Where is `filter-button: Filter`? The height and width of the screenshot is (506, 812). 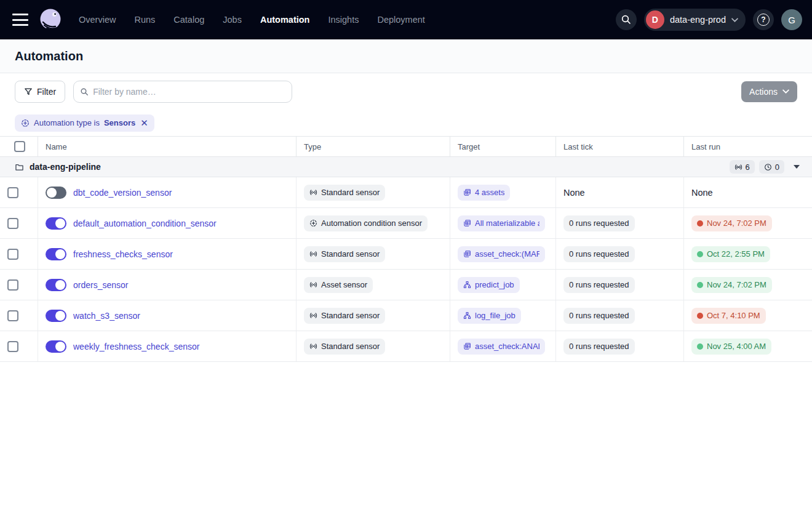 filter-button: Filter is located at coordinates (40, 92).